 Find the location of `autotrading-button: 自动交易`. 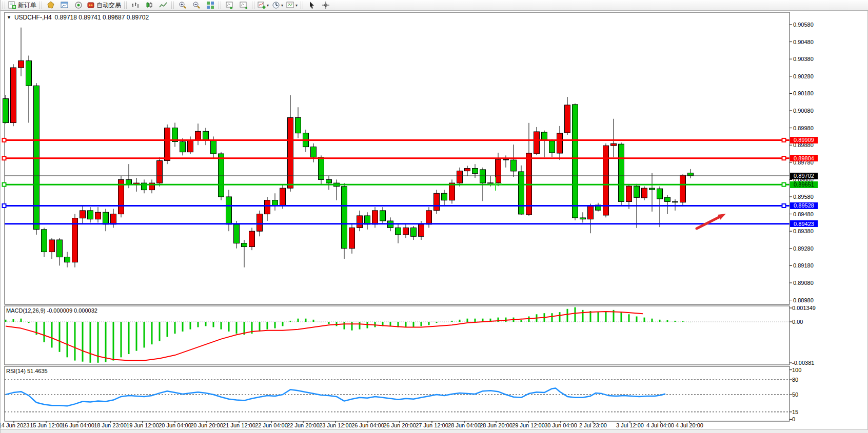

autotrading-button: 自动交易 is located at coordinates (104, 5).